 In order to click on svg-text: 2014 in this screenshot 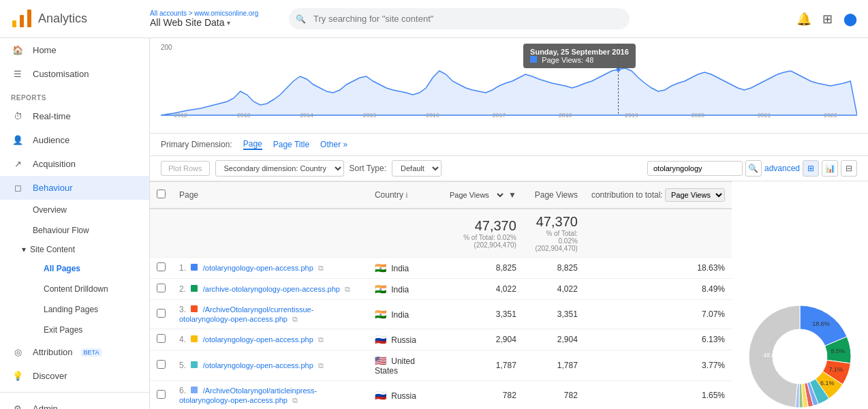, I will do `click(307, 115)`.